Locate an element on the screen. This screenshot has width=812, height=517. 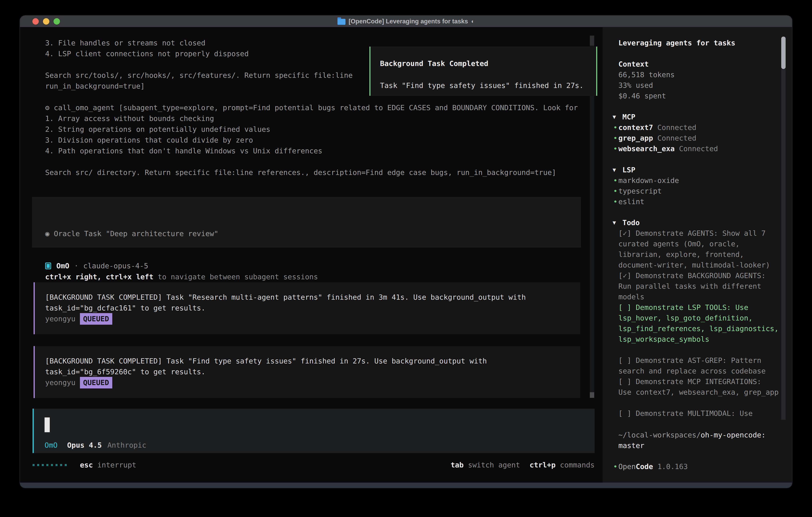
todo-section-header: ▼ Todo is located at coordinates (695, 223).